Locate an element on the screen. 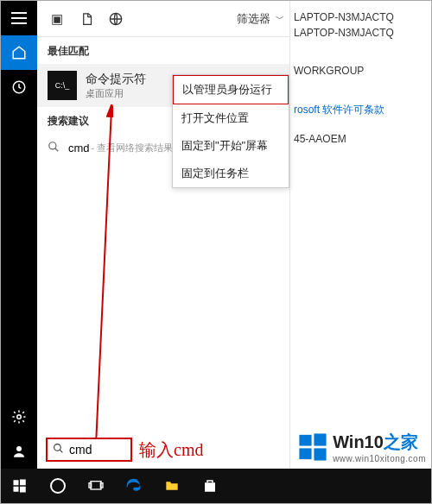 The image size is (432, 504). chevron-down-icon: ﹀ is located at coordinates (280, 19).